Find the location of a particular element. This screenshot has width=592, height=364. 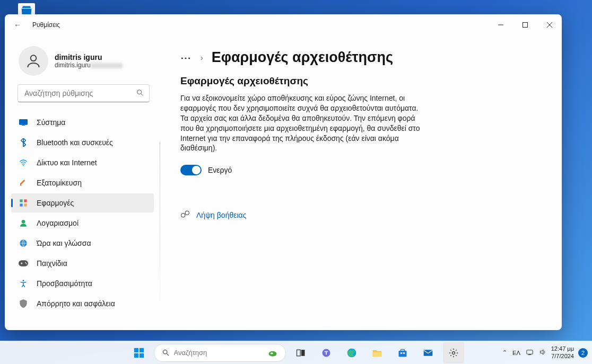

apps-icon is located at coordinates (23, 203).